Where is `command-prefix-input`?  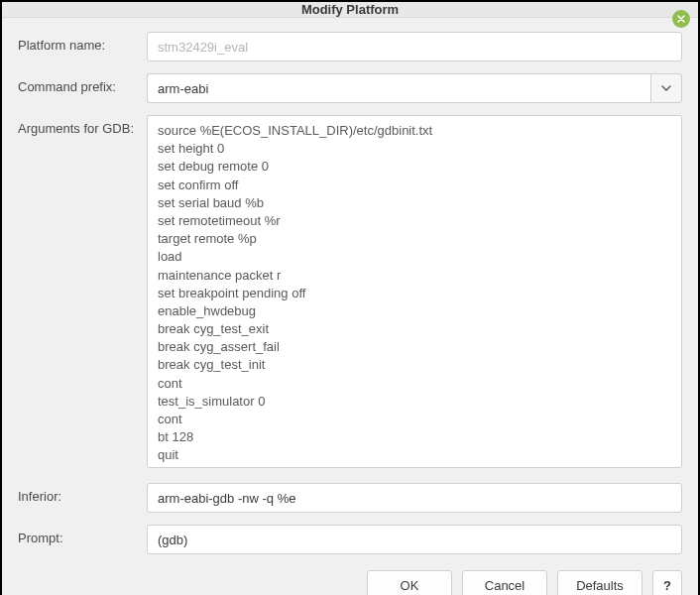
command-prefix-input is located at coordinates (399, 88).